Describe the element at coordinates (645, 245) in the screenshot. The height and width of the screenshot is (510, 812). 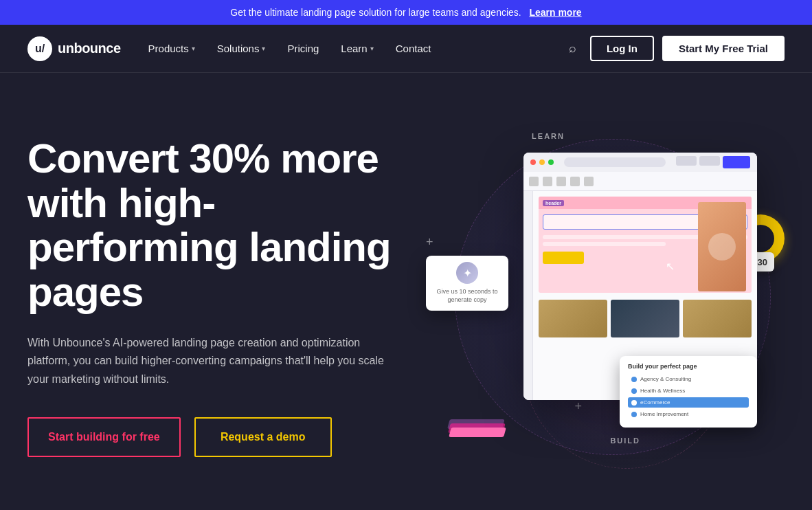
I see `canvas-pink-section: header` at that location.